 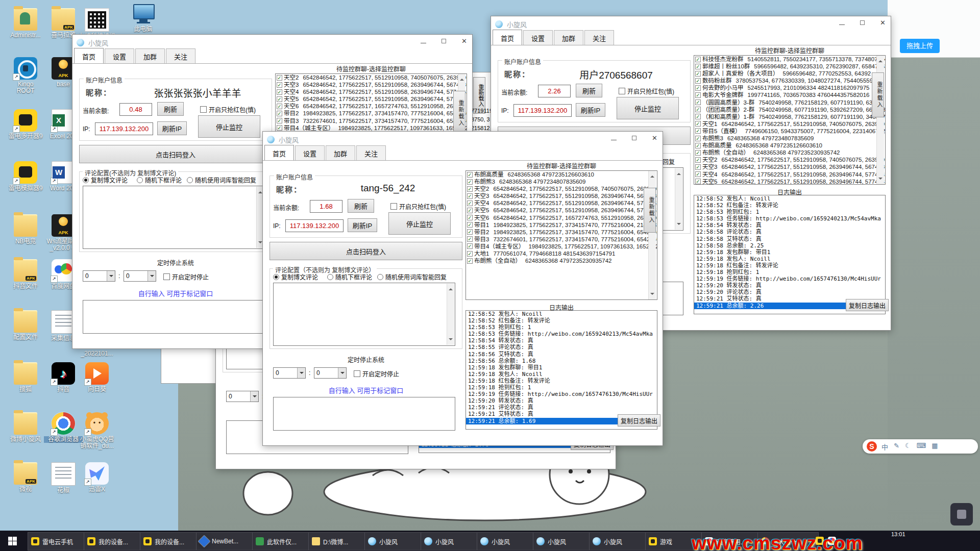 What do you see at coordinates (790, 265) in the screenshot?
I see `log-line: 12:59:18 红包备注: 转发评论` at bounding box center [790, 265].